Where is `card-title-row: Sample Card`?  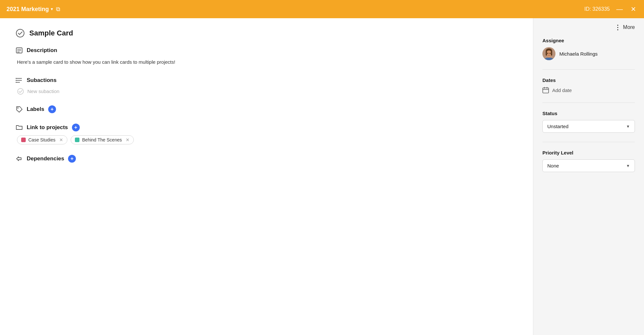 card-title-row: Sample Card is located at coordinates (266, 33).